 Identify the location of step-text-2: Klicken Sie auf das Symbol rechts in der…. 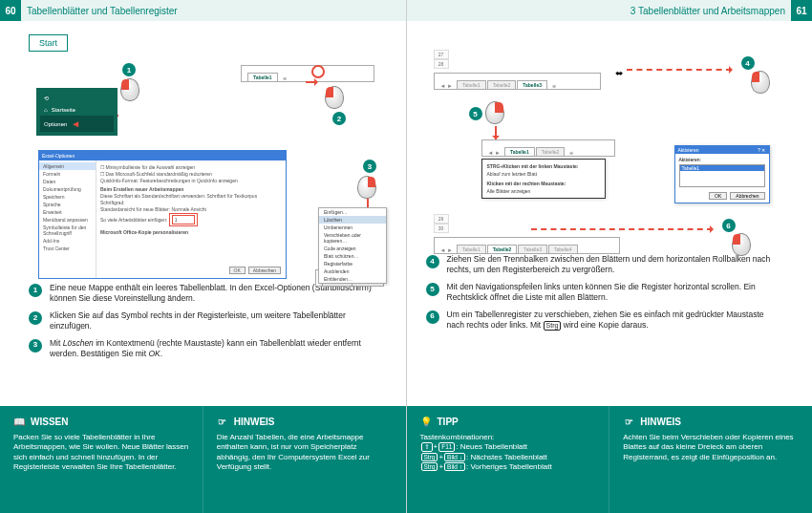
(218, 321).